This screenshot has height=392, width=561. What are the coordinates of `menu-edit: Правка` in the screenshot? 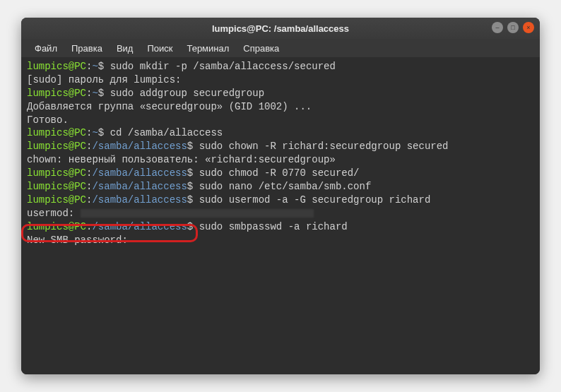 It's located at (87, 48).